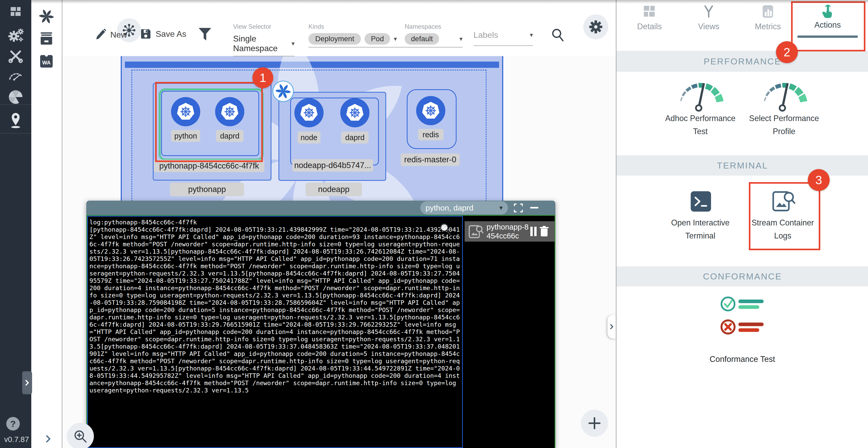 The image size is (868, 448). I want to click on zoom-in-button, so click(80, 436).